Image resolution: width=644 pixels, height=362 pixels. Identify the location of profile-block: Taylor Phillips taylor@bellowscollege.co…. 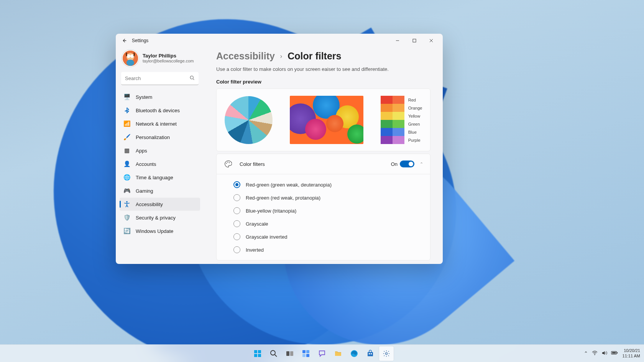
(160, 60).